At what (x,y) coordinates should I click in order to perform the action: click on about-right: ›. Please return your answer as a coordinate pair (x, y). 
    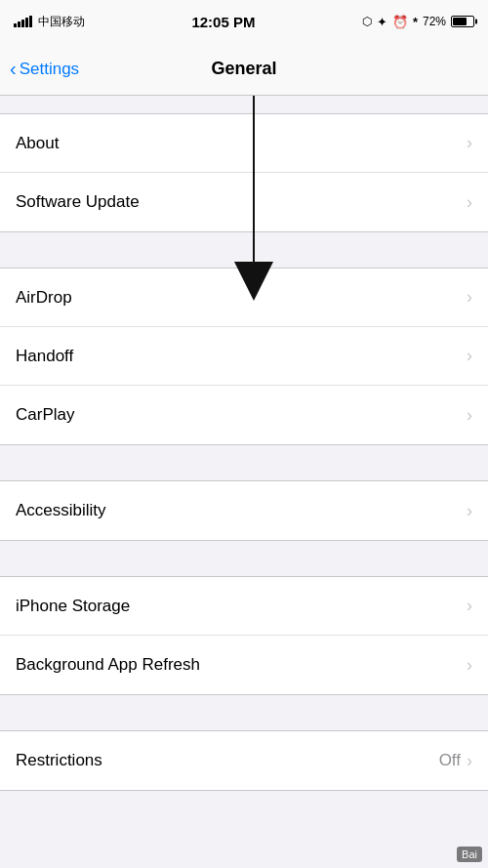
    Looking at the image, I should click on (469, 143).